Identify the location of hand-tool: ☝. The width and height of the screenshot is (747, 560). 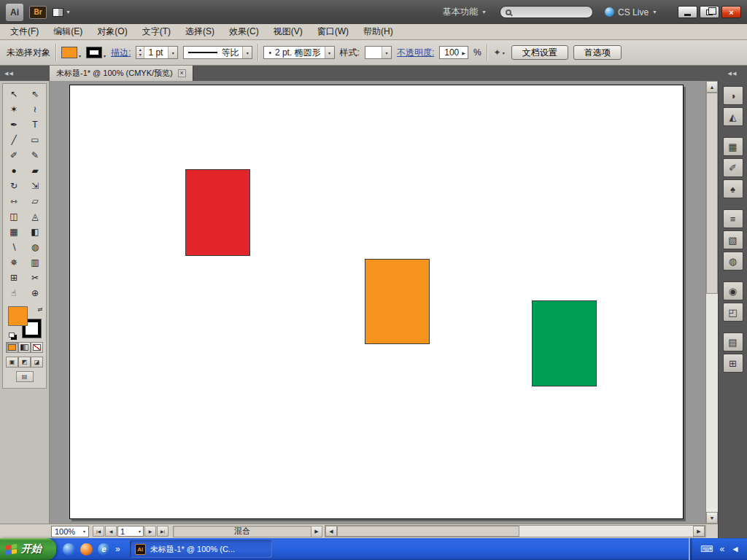
(15, 293).